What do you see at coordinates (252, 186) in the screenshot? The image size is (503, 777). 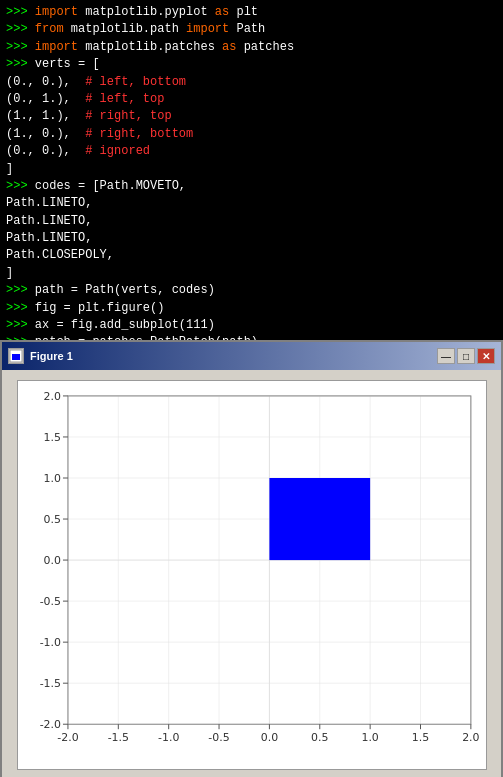 I see `line-11: >>> codes = [Path.MOVETO,` at bounding box center [252, 186].